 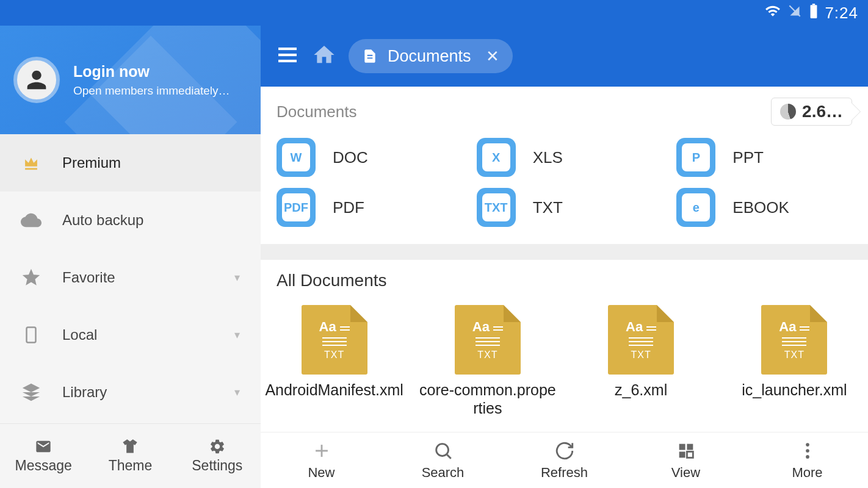 I want to click on sidebar-item-label: Favorite, so click(x=138, y=278).